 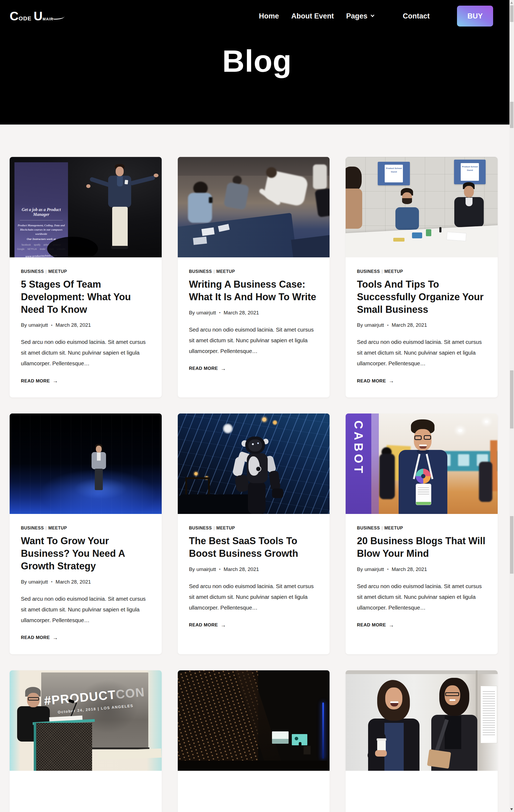 I want to click on post-title-link: The Best SaaS Tools To Boost Business Gr…, so click(x=254, y=548).